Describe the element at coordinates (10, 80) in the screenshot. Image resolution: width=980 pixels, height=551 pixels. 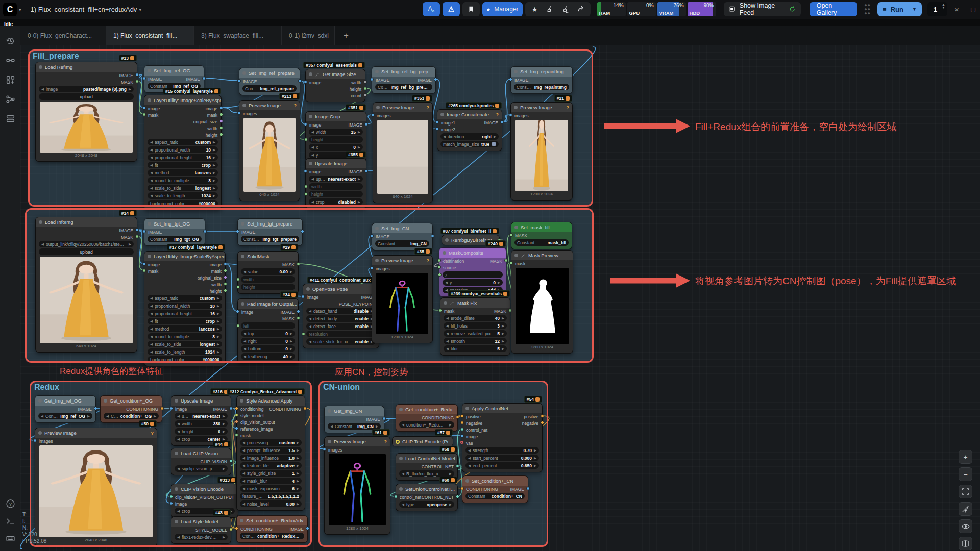
I see `components-icon` at that location.